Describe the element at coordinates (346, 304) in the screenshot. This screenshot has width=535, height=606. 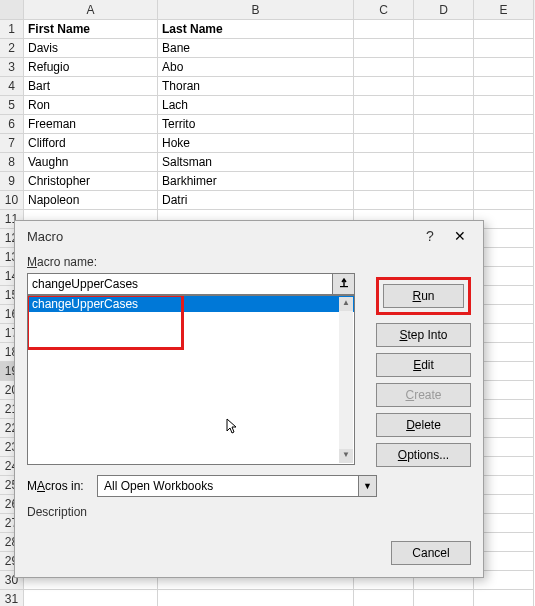
I see `scroll-up-icon: ▲` at that location.